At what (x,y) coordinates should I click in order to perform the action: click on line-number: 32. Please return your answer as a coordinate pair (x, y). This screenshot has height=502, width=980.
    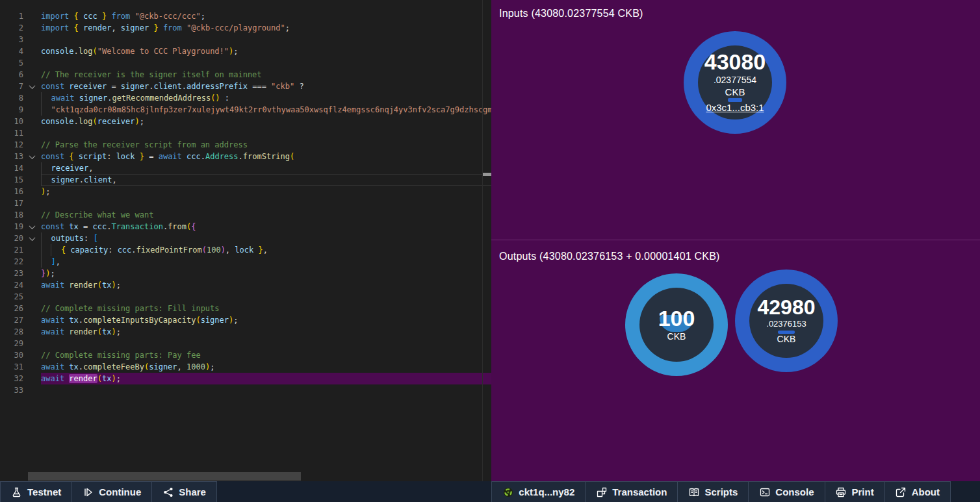
    Looking at the image, I should click on (12, 379).